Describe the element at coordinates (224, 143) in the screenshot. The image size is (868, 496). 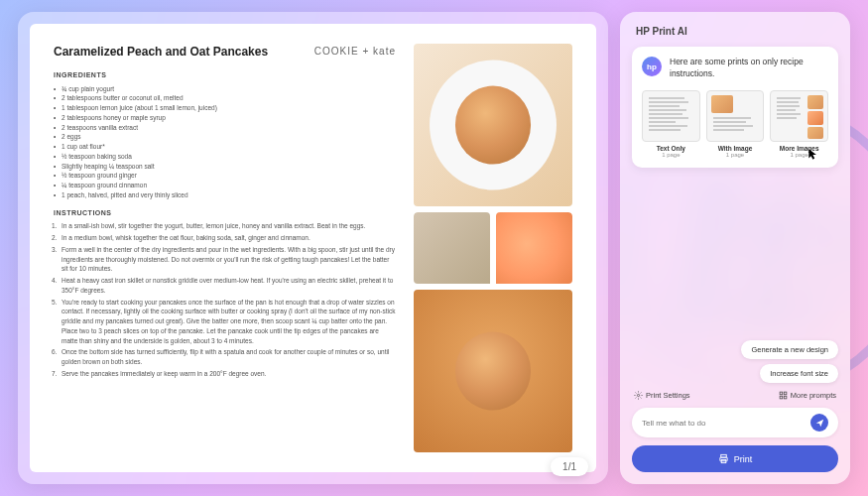
I see `ingredient-list: ¾ cup plain yogurt 2 tablespoons butter …` at that location.